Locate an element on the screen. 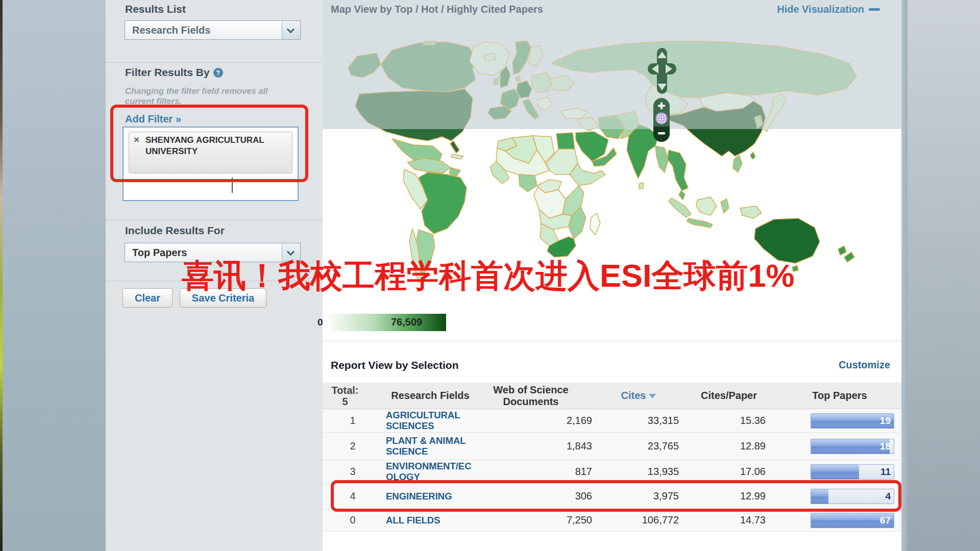 The height and width of the screenshot is (551, 980). top-papers-value: 18 is located at coordinates (885, 446).